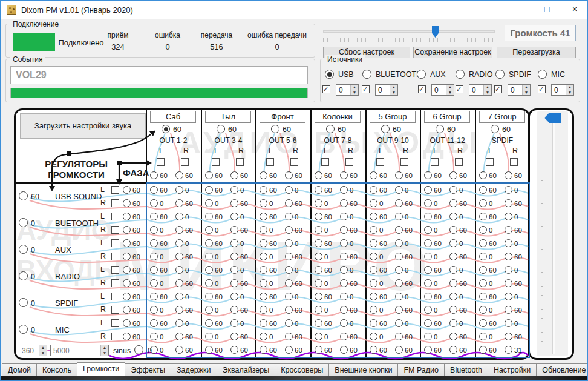  What do you see at coordinates (289, 244) in the screenshot?
I see `matrix-cell-r4-c2-b-radio` at bounding box center [289, 244].